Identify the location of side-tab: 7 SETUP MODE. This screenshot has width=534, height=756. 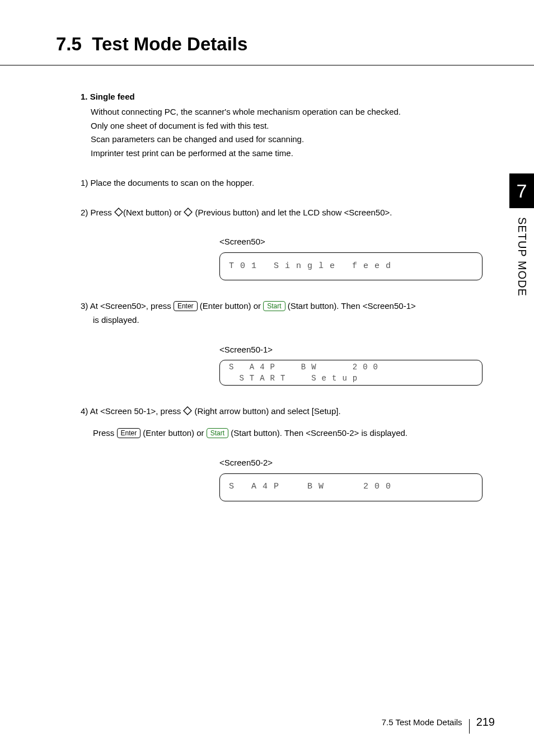
(522, 235).